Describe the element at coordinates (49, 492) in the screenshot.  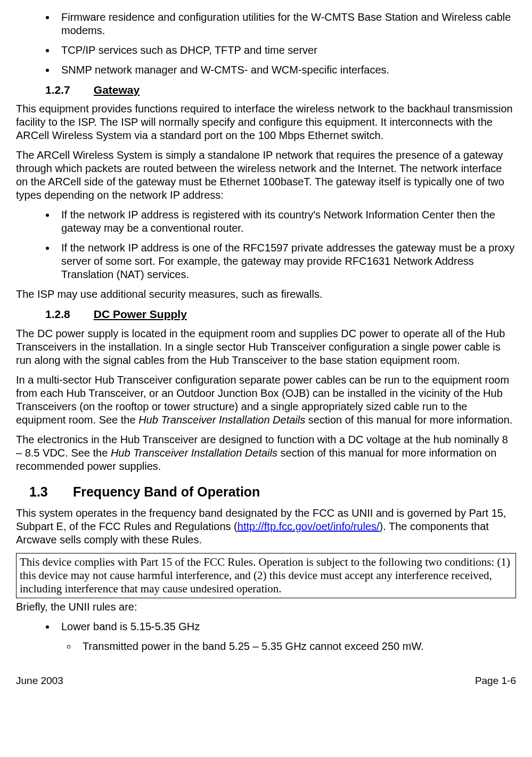
I see `heading-number: 1.3` at that location.